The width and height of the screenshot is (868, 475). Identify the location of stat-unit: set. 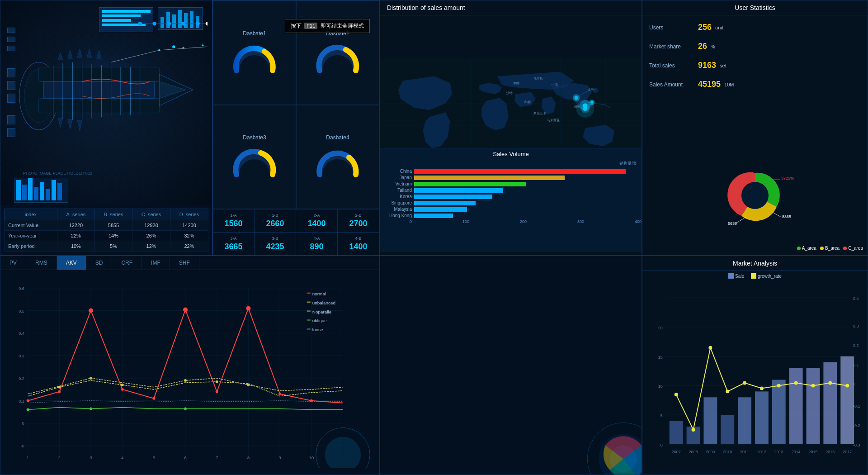
(723, 66).